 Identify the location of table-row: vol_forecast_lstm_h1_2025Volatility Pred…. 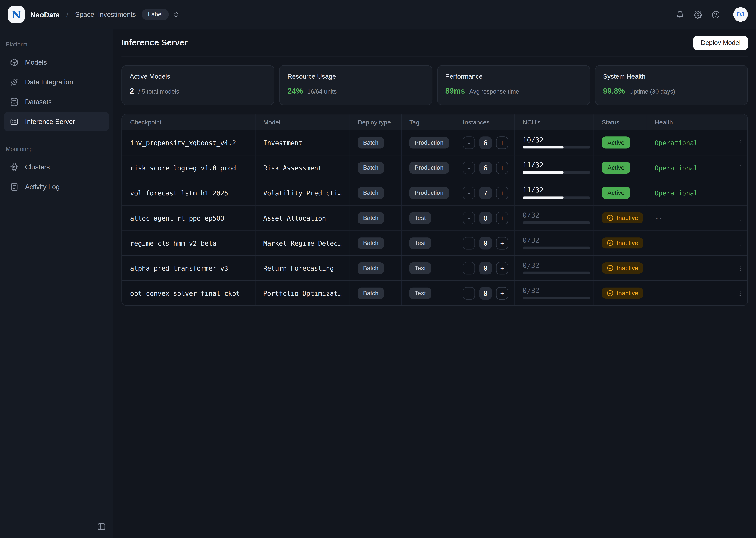
(435, 192).